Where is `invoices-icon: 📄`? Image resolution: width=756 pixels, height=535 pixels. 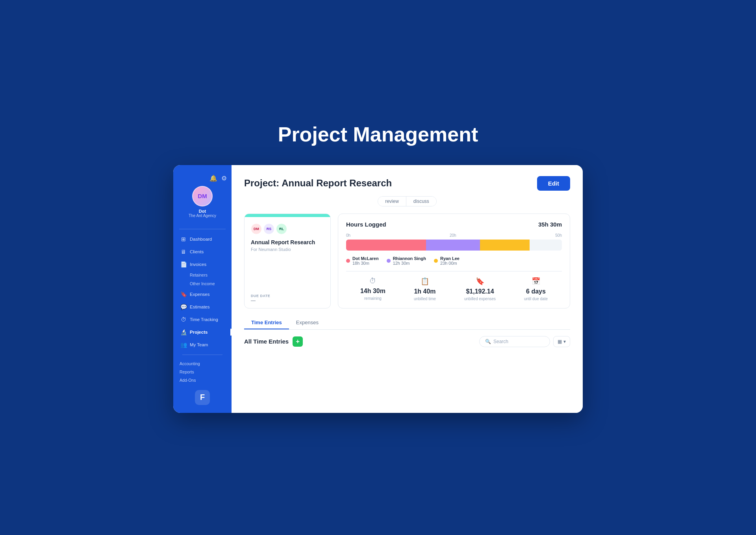 invoices-icon: 📄 is located at coordinates (183, 264).